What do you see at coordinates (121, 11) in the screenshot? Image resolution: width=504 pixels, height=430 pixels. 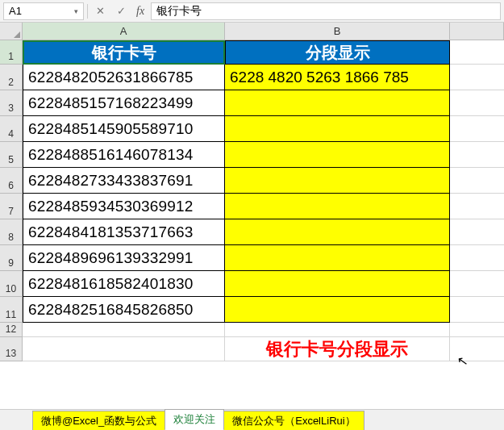 I see `confirm-icon: ✓` at bounding box center [121, 11].